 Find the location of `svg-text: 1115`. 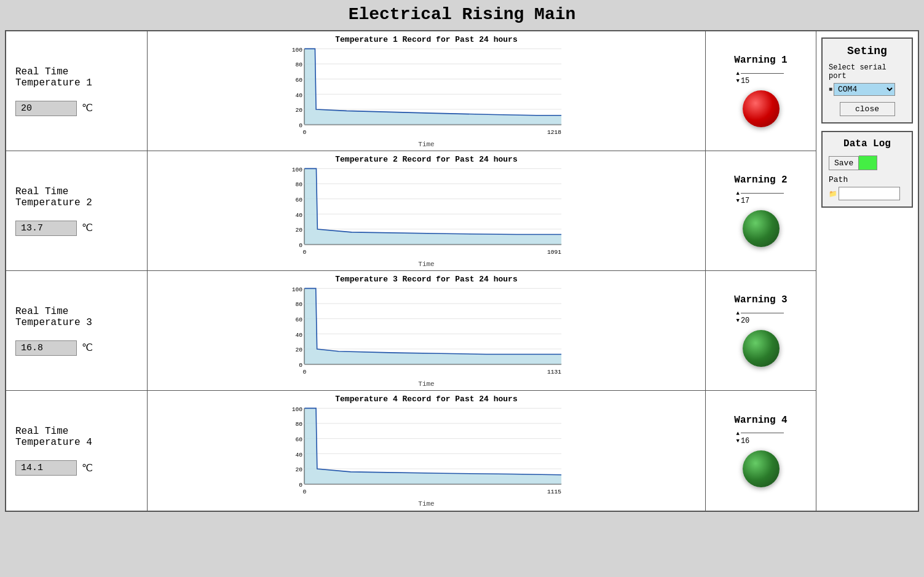

svg-text: 1115 is located at coordinates (555, 492).